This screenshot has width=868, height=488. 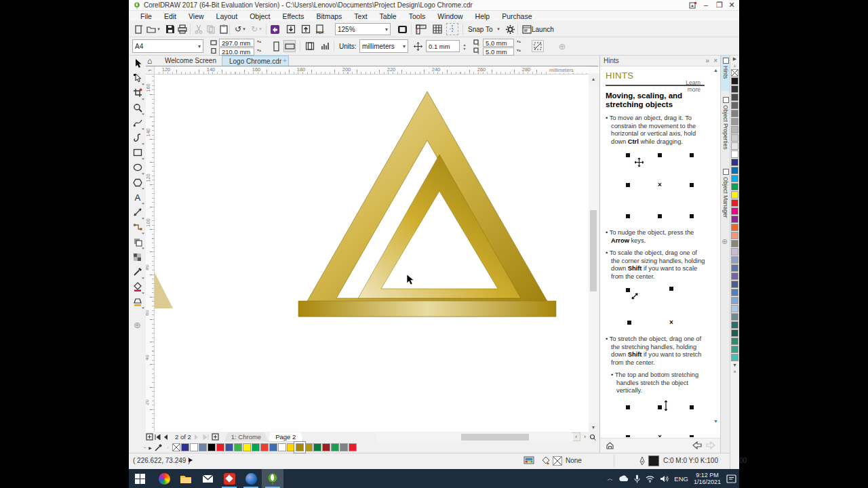 What do you see at coordinates (707, 479) in the screenshot?
I see `taskbar-clock: 9:12 PM1/16/2021` at bounding box center [707, 479].